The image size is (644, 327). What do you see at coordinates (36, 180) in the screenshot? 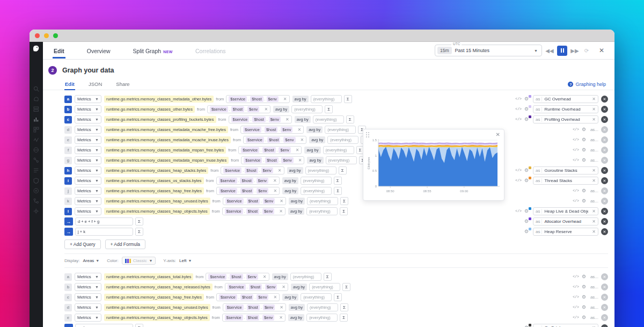
I see `security-icon` at bounding box center [36, 180].